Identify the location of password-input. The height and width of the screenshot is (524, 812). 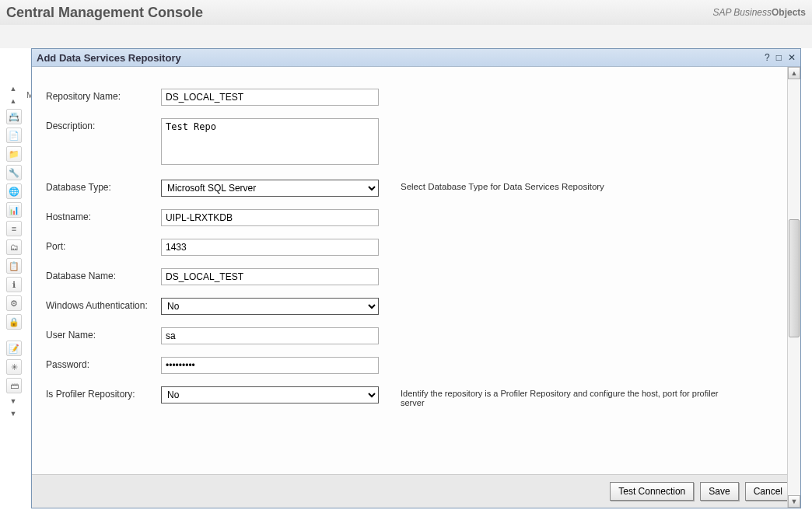
(270, 365).